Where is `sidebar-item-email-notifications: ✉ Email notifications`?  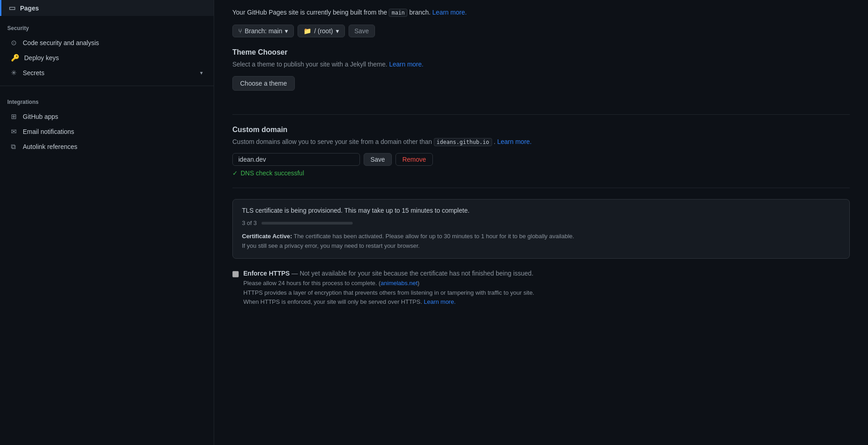
sidebar-item-email-notifications: ✉ Email notifications is located at coordinates (107, 132).